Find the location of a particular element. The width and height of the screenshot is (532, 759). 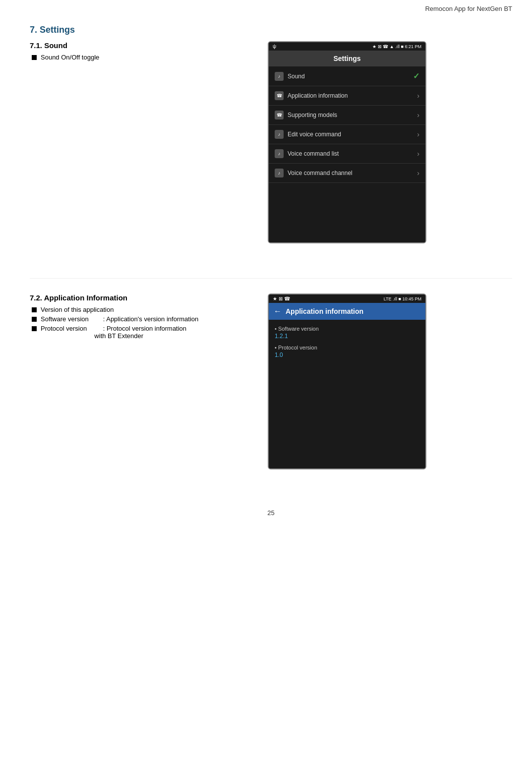

status-right-1: ★ ⊠ ☎ ▲ .ıll ■ 6:21 PM is located at coordinates (397, 47).